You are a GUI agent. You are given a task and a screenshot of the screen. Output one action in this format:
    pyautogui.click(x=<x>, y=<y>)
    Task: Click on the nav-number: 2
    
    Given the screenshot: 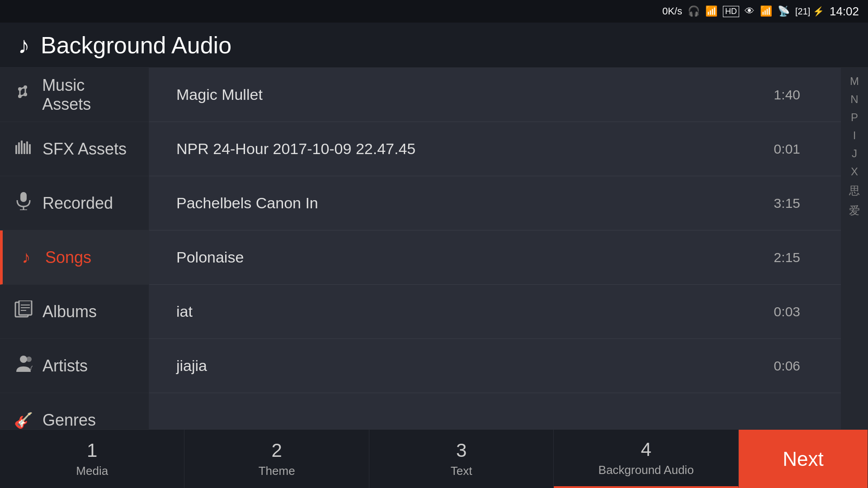 What is the action you would take?
    pyautogui.click(x=277, y=450)
    